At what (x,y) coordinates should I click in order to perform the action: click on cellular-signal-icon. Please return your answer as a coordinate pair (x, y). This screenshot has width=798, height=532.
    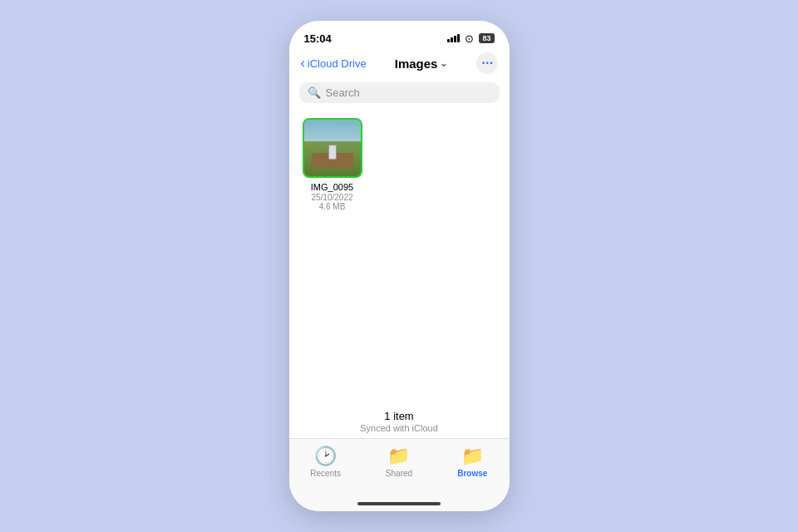
    Looking at the image, I should click on (454, 38).